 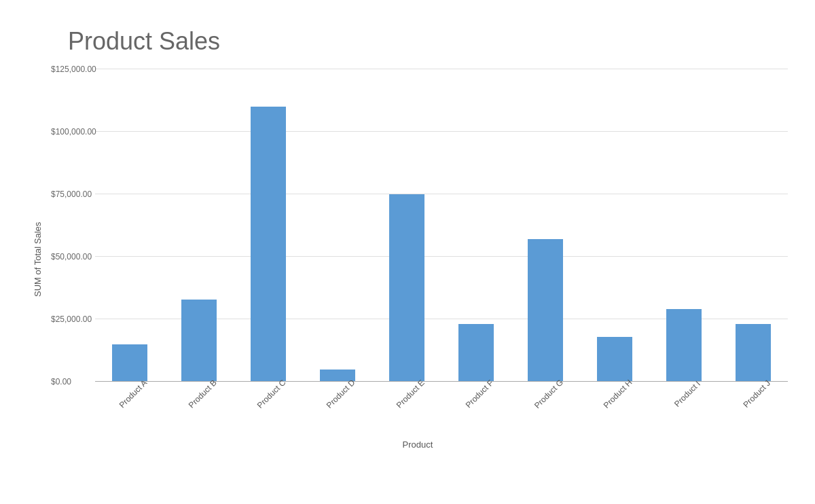 What do you see at coordinates (753, 394) in the screenshot?
I see `x-label-item: Product J` at bounding box center [753, 394].